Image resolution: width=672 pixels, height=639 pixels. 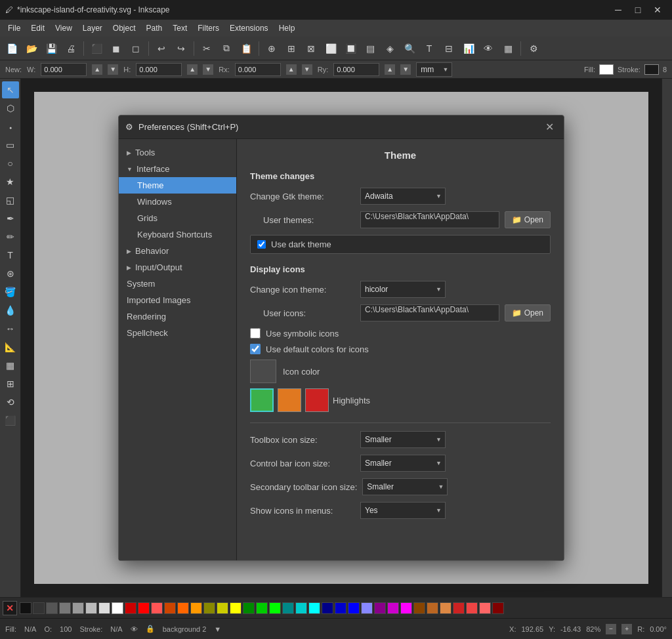 What do you see at coordinates (472, 608) in the screenshot?
I see `pal-rose` at bounding box center [472, 608].